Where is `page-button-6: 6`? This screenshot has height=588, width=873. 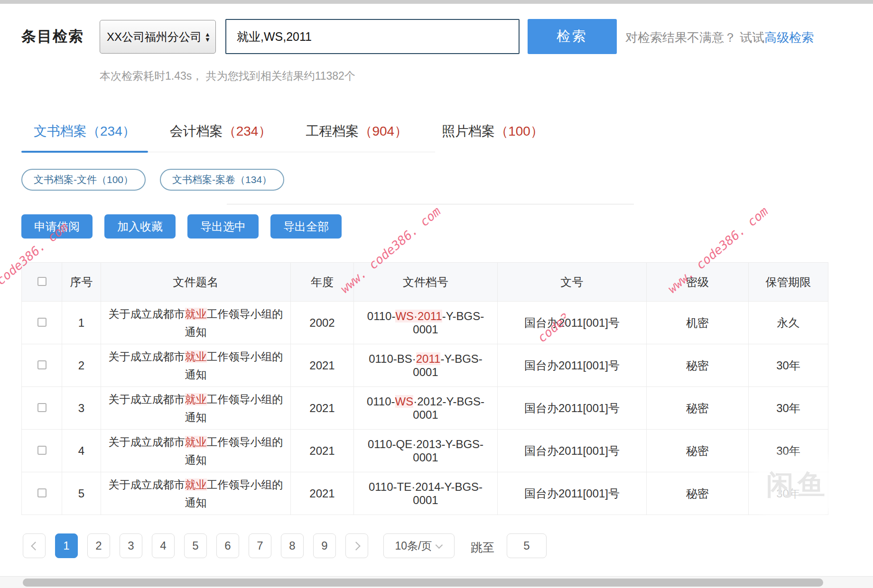
page-button-6: 6 is located at coordinates (228, 546).